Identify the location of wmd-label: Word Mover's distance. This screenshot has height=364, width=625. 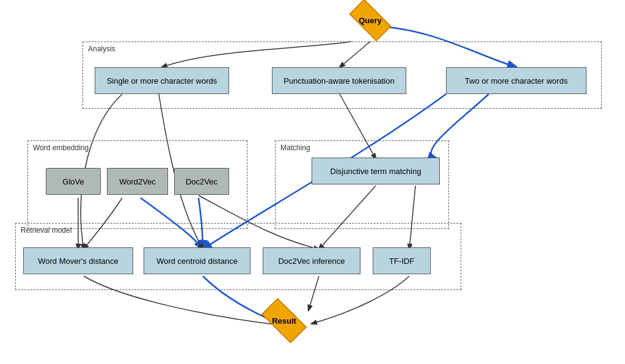
(78, 261).